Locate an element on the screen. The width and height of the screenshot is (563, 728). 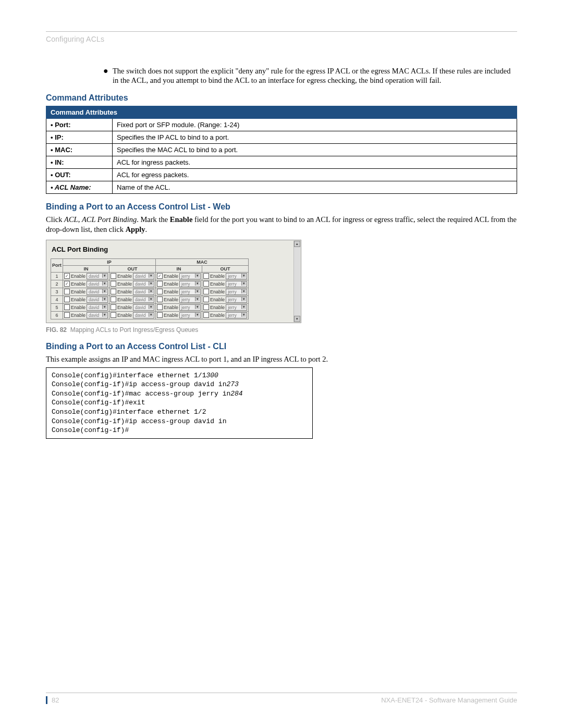
page-number: 82 is located at coordinates (52, 700).